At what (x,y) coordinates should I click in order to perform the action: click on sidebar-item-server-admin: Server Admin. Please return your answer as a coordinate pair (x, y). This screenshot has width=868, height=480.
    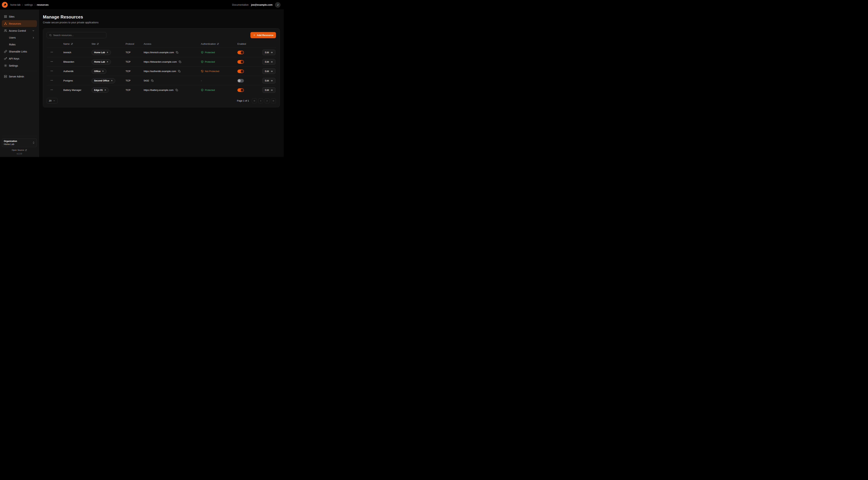
    Looking at the image, I should click on (20, 77).